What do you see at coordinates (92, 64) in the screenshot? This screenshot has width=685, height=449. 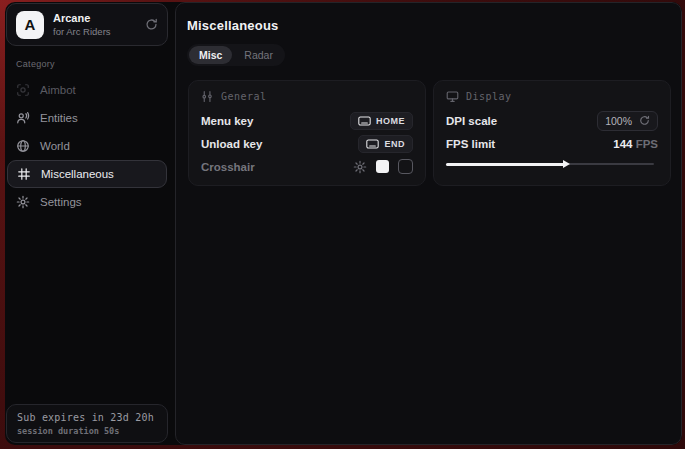 I see `category-label: Category` at bounding box center [92, 64].